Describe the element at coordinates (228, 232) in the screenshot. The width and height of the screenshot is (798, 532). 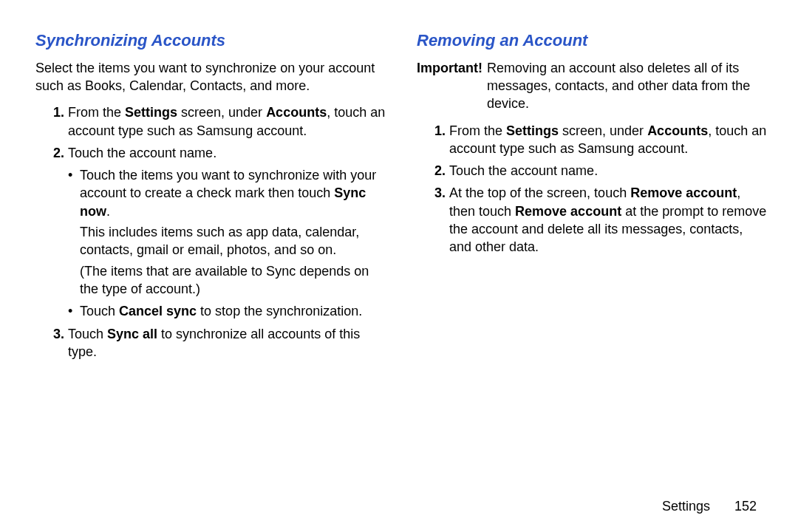
I see `sync-step-2: Touch the account name. Touch the items …` at that location.